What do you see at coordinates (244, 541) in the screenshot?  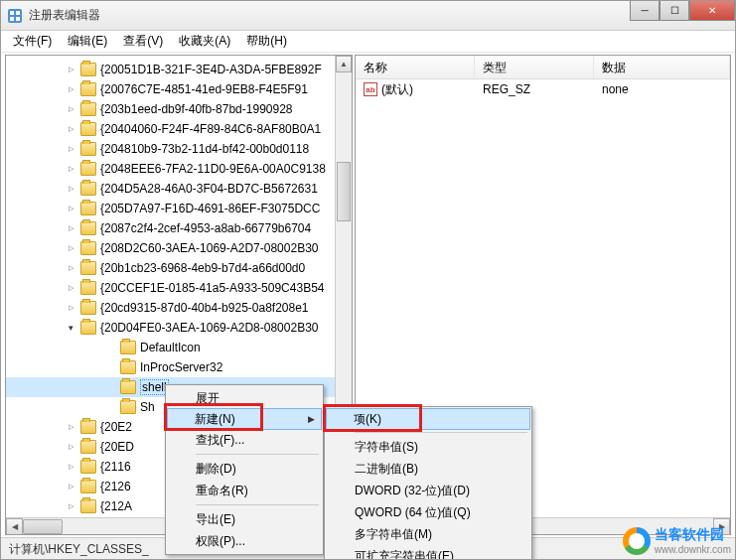 I see `ctx-permissions: 权限(P)...` at bounding box center [244, 541].